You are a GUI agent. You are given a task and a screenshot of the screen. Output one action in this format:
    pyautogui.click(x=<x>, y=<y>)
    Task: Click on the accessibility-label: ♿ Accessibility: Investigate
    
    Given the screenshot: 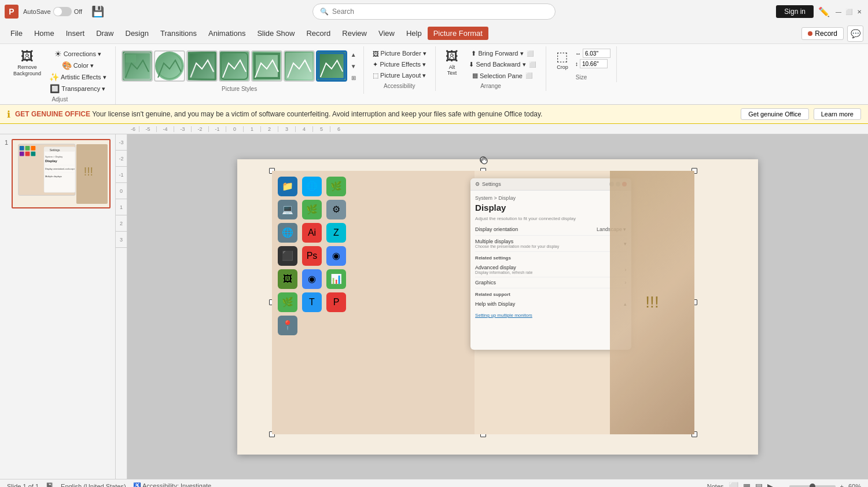 What is the action you would take?
    pyautogui.click(x=172, y=485)
    